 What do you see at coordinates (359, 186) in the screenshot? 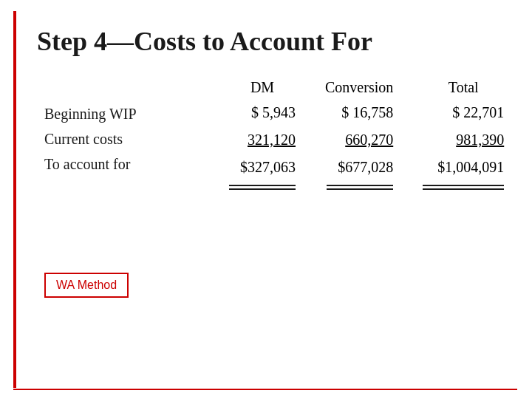
I see `double-rule-conversion` at bounding box center [359, 186].